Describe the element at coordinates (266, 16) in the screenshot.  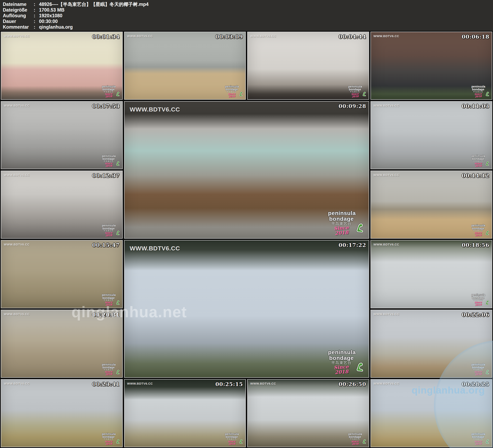
I see `file-info-value: 1920x1080` at that location.